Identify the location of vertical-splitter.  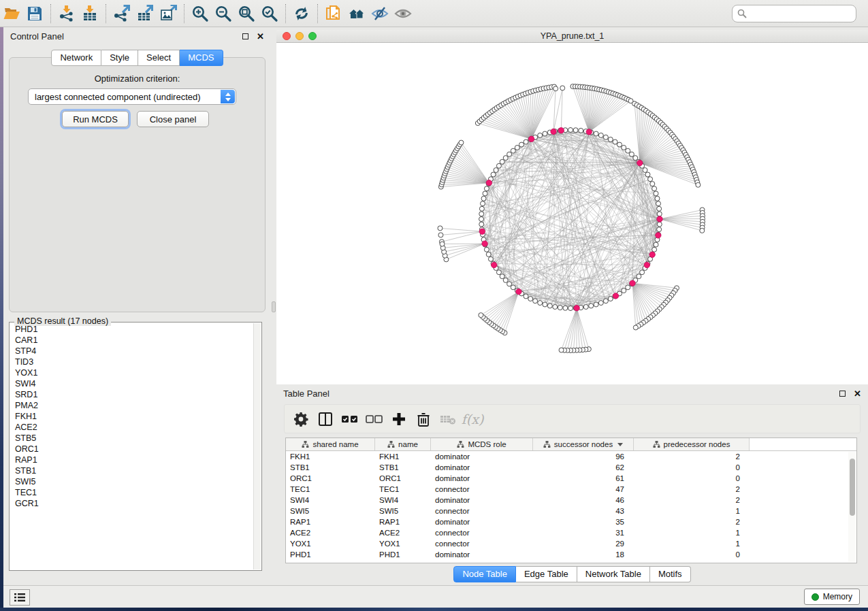
(274, 306).